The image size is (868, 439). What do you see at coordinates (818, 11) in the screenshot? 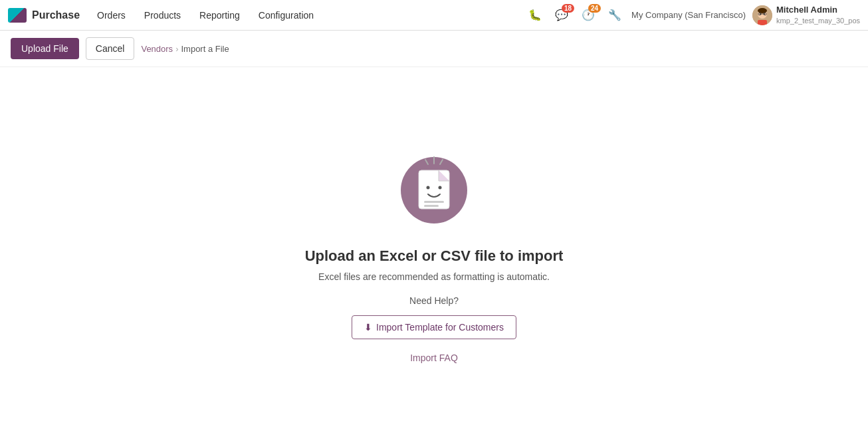
I see `user-name: Mitchell Admin` at bounding box center [818, 11].